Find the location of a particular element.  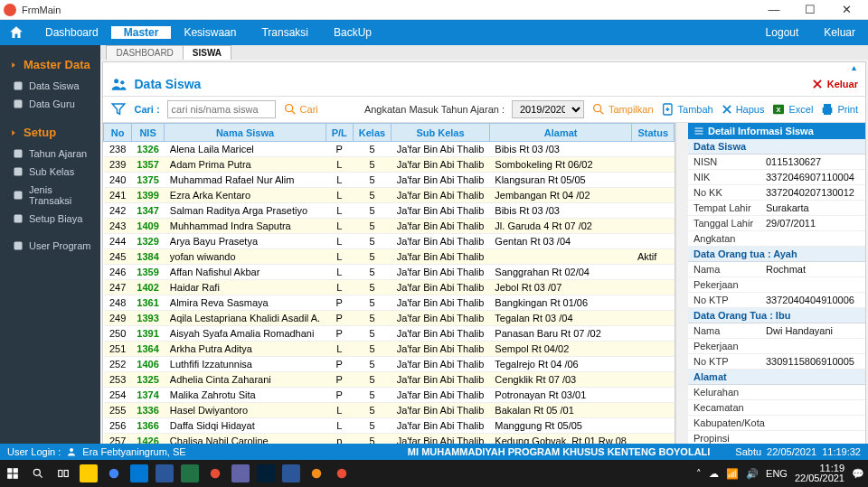

sidebar-group: Master Data is located at coordinates (51, 65).